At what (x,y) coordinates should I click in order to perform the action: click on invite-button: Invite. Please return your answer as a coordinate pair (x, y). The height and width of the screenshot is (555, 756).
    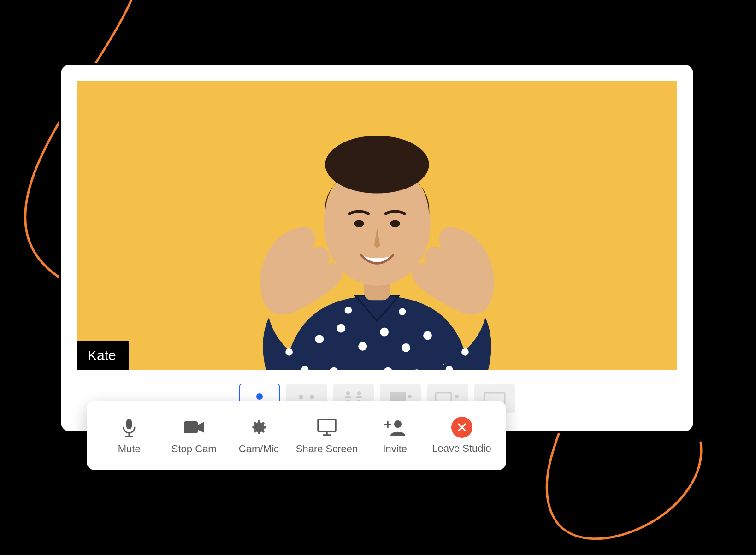
    Looking at the image, I should click on (395, 436).